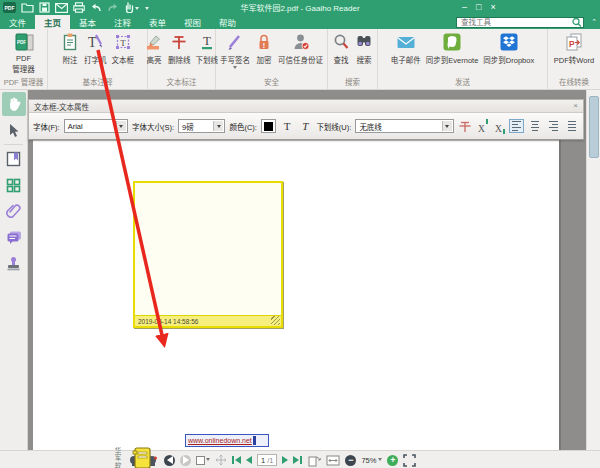 Image resolution: width=600 pixels, height=468 pixels. What do you see at coordinates (70, 48) in the screenshot?
I see `note-button: 附注` at bounding box center [70, 48].